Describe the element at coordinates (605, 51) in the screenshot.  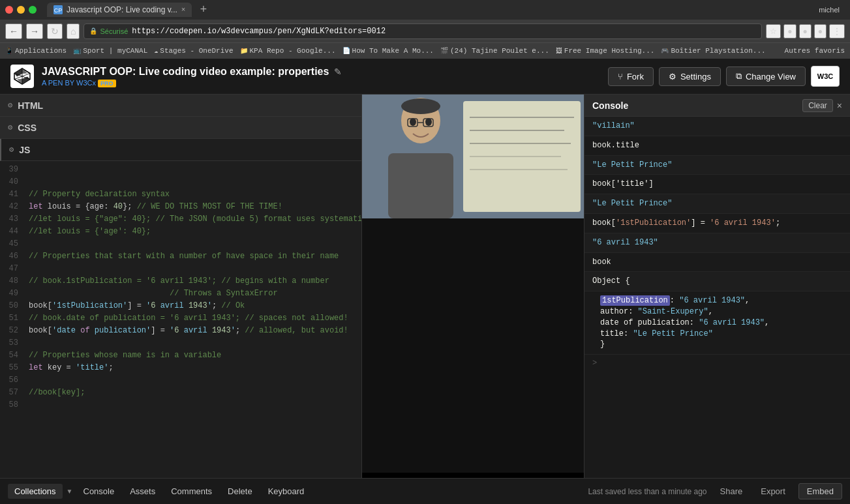
I see `bookmark-freeimage: 🖼 Free Image Hosting...` at that location.